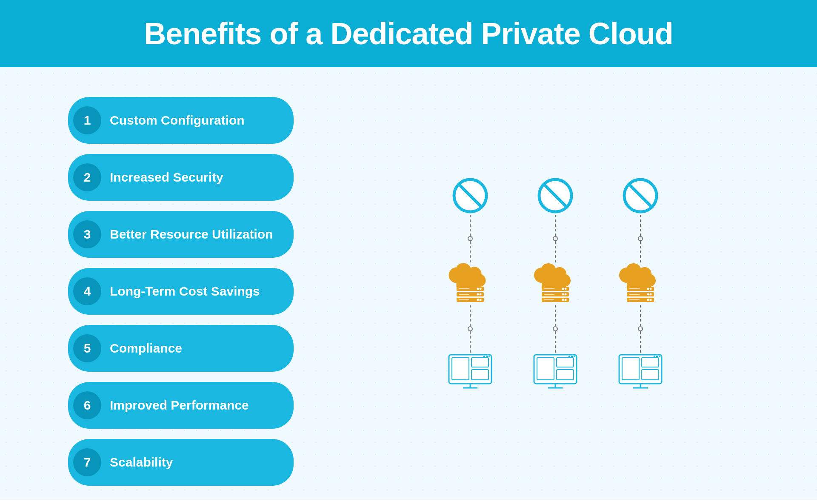  Describe the element at coordinates (191, 234) in the screenshot. I see `benefit-label-3: Better Resource Utilization` at that location.